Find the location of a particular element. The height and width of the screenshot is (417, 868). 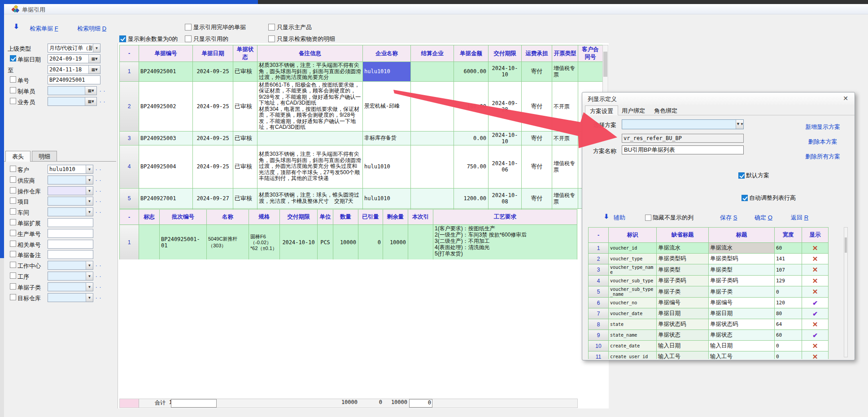

cell-title: 单据类型码 is located at coordinates (742, 259).